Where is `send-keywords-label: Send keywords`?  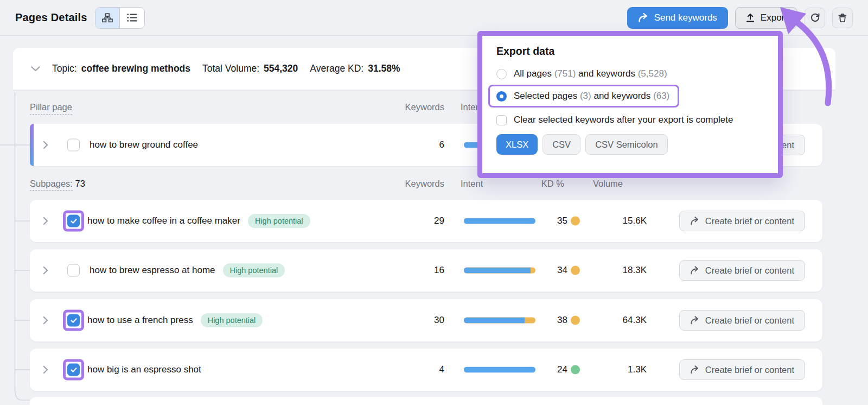 send-keywords-label: Send keywords is located at coordinates (686, 18).